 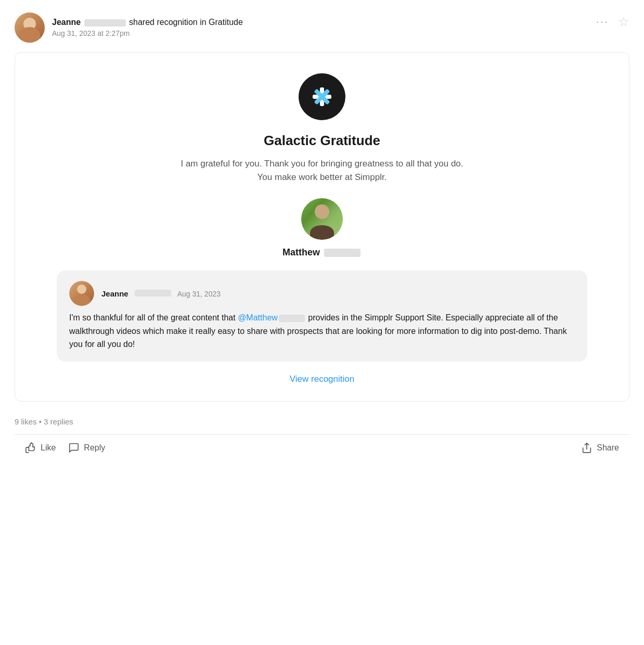 I want to click on badge-icon, so click(x=322, y=97).